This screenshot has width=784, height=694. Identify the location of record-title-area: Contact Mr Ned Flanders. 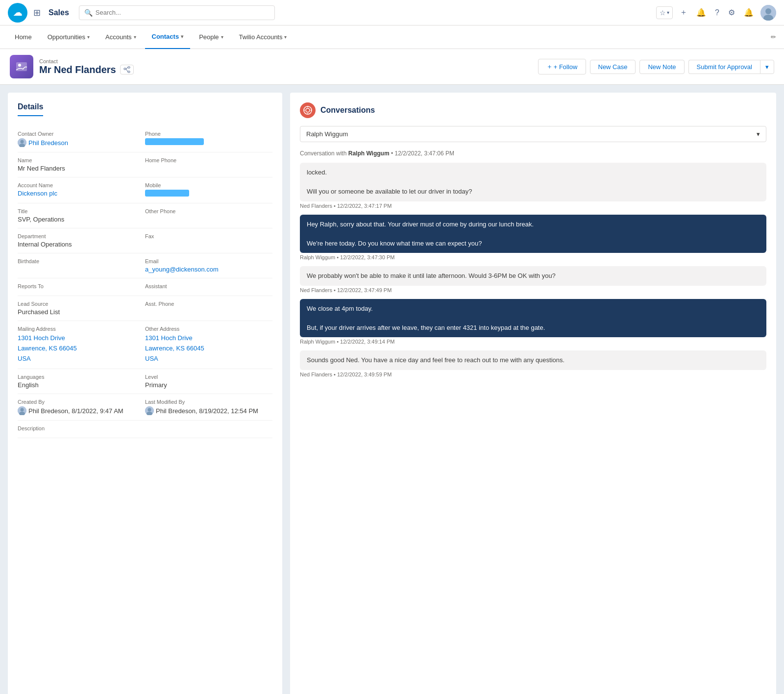
(86, 67).